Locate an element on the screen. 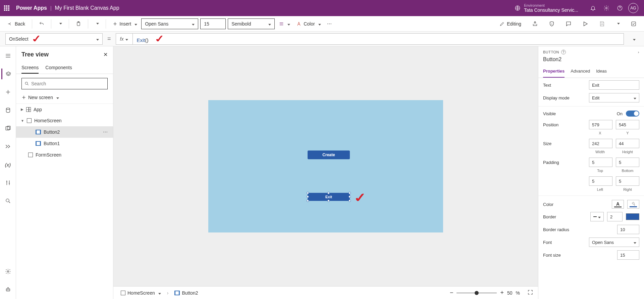 The width and height of the screenshot is (644, 299). plus-icon is located at coordinates (115, 24).